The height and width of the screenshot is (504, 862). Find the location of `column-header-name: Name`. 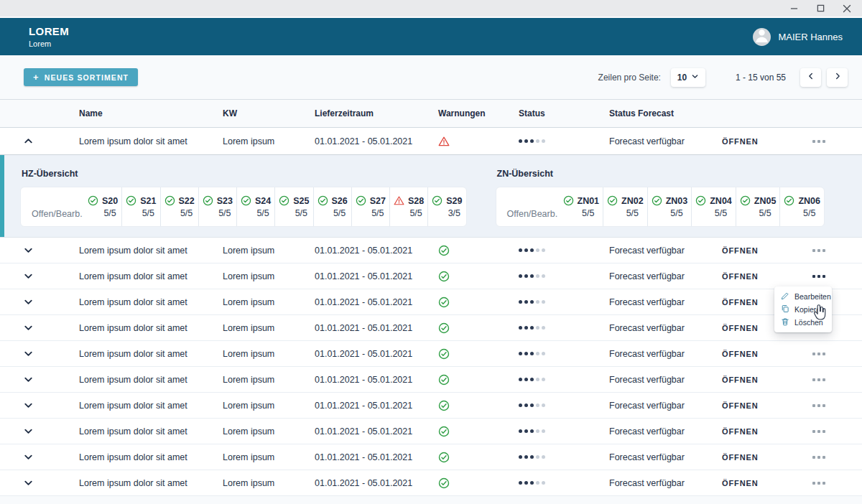

column-header-name: Name is located at coordinates (151, 113).